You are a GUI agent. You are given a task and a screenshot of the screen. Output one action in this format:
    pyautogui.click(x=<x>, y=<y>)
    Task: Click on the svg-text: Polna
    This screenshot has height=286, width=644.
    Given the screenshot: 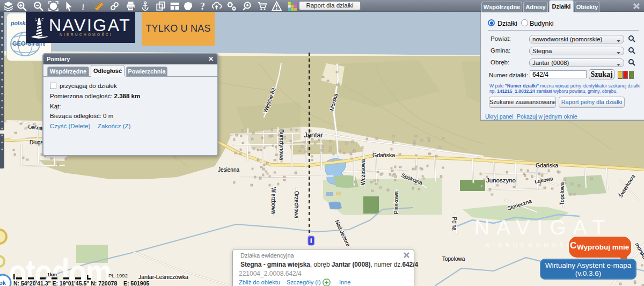 What is the action you would take?
    pyautogui.click(x=454, y=224)
    